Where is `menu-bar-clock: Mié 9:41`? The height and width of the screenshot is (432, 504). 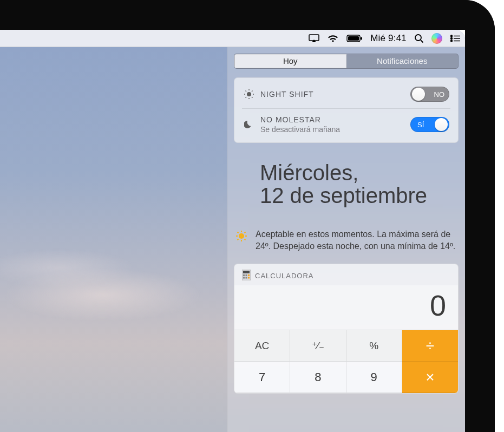
menu-bar-clock: Mié 9:41 is located at coordinates (389, 38).